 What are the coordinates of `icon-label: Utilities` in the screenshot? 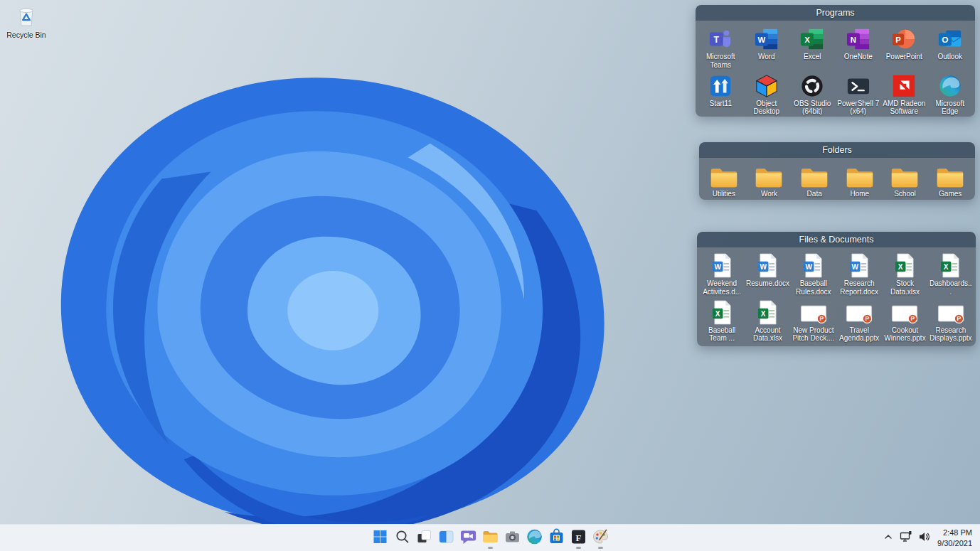 It's located at (724, 194).